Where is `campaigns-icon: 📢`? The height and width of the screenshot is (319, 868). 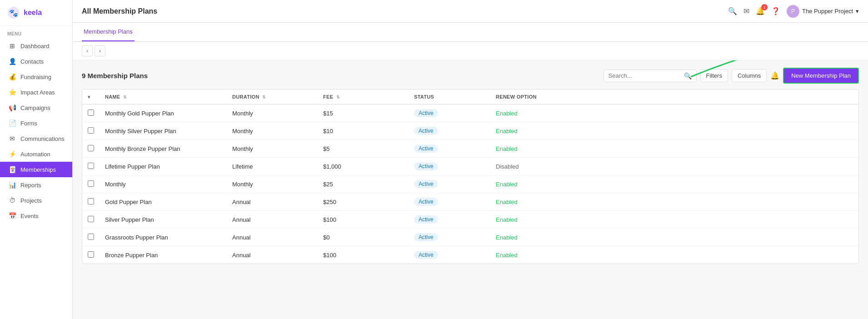 campaigns-icon: 📢 is located at coordinates (12, 108).